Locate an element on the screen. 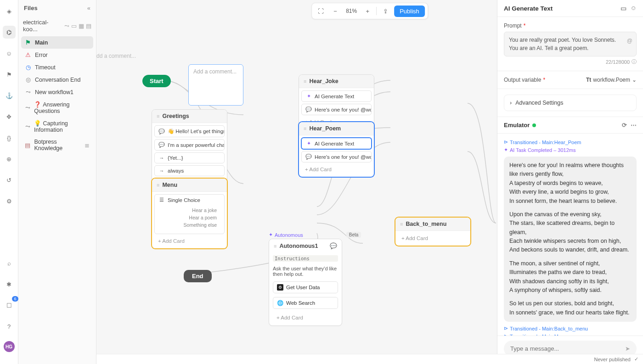 The image size is (643, 364). files-header: Files « is located at coordinates (57, 8).